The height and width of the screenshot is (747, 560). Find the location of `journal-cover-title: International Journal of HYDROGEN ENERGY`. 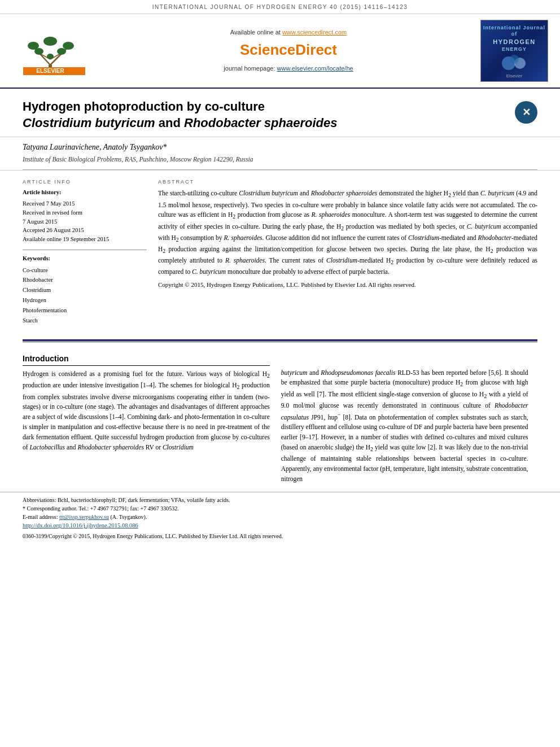

journal-cover-title: International Journal of HYDROGEN ENERGY is located at coordinates (514, 39).